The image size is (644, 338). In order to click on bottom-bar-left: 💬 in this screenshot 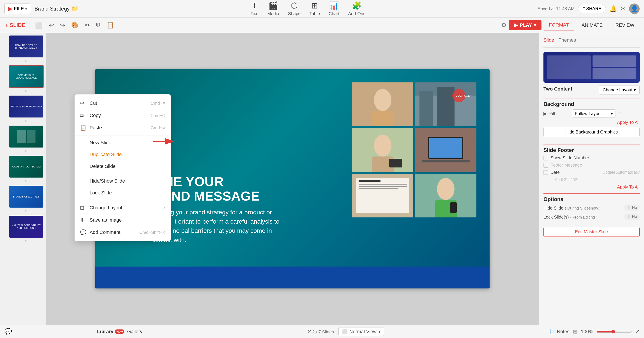, I will do `click(8, 332)`.